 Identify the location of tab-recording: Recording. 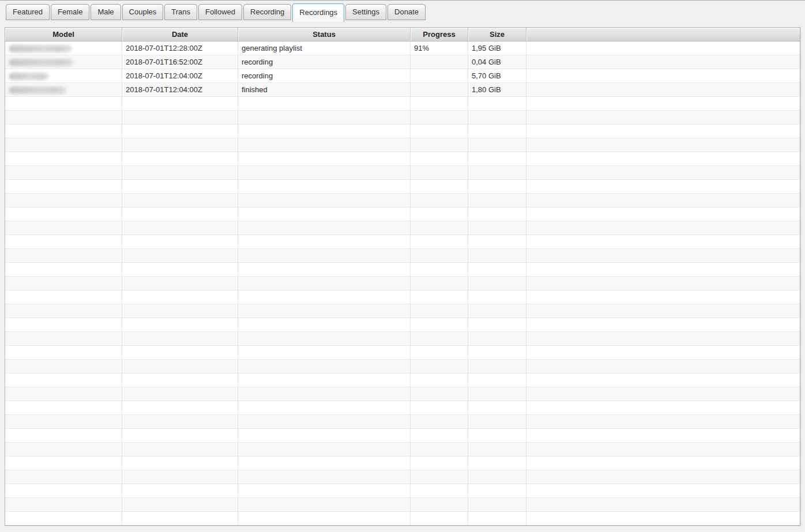
(268, 12).